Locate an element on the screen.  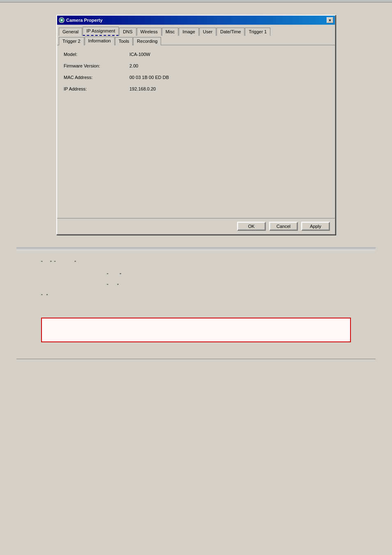
cancel-button: Cancel is located at coordinates (284, 226).